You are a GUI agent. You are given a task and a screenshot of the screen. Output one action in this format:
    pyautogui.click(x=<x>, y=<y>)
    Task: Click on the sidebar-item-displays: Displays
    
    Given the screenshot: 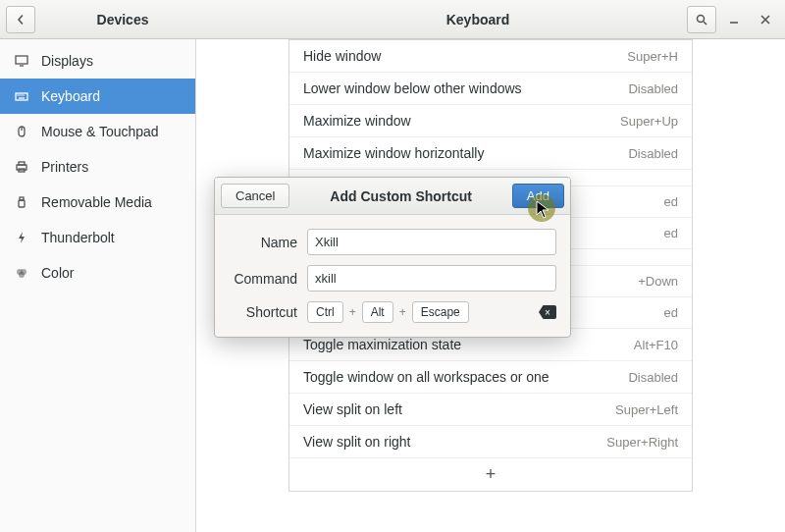 What is the action you would take?
    pyautogui.click(x=98, y=61)
    